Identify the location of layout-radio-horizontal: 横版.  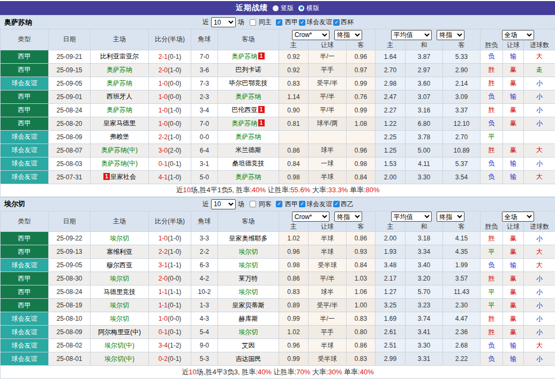
(309, 9).